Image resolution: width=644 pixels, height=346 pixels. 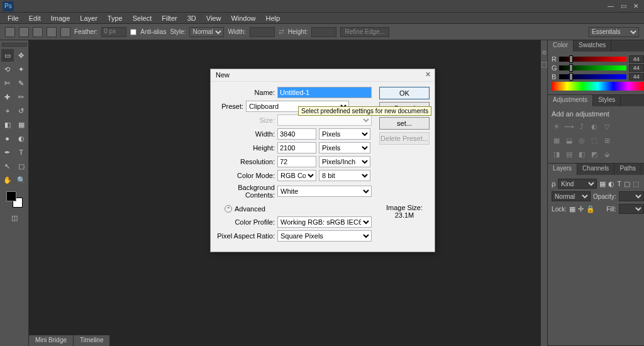 I want to click on lock-position-icon: ✢, so click(x=581, y=209).